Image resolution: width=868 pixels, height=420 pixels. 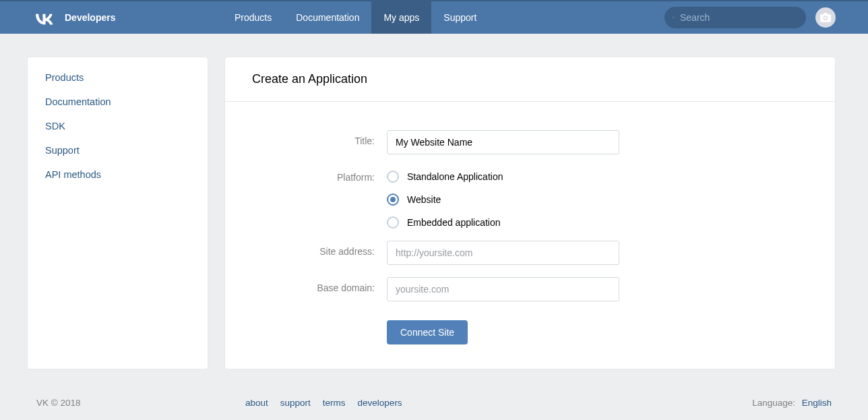 What do you see at coordinates (424, 200) in the screenshot?
I see `radio-label-website: Website` at bounding box center [424, 200].